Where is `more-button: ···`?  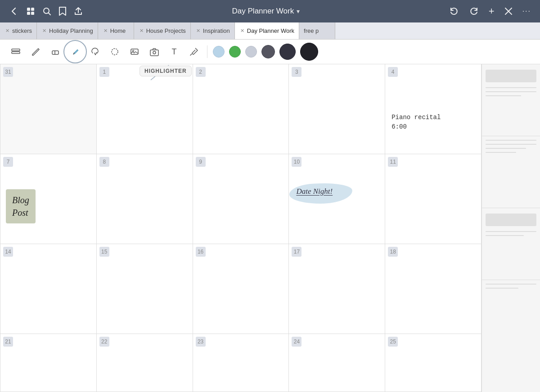
more-button: ··· is located at coordinates (526, 11).